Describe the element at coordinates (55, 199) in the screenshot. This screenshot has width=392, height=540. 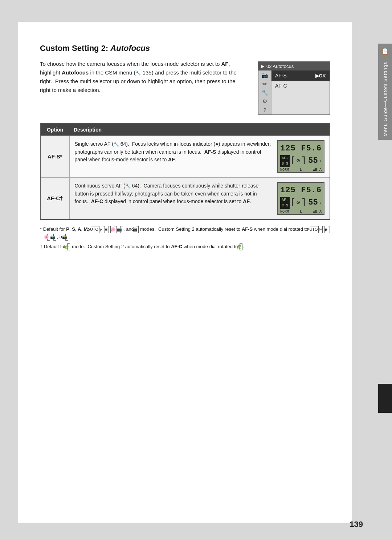
I see `option-afc-label: AF-C†` at that location.